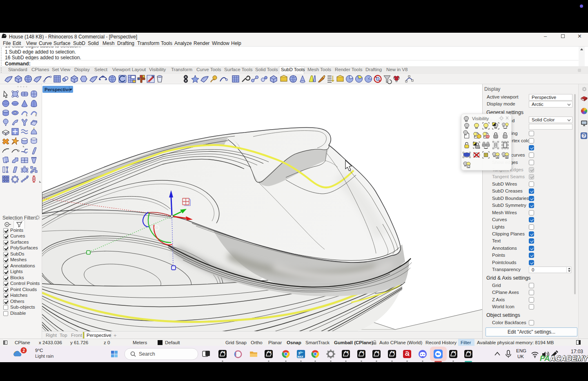 The image size is (588, 381). What do you see at coordinates (39, 350) in the screenshot?
I see `svg-text: 9°C` at bounding box center [39, 350].